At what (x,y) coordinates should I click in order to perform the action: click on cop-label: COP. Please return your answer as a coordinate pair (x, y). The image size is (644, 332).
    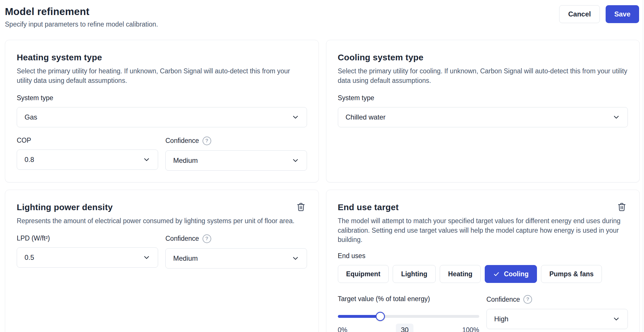
    Looking at the image, I should click on (87, 140).